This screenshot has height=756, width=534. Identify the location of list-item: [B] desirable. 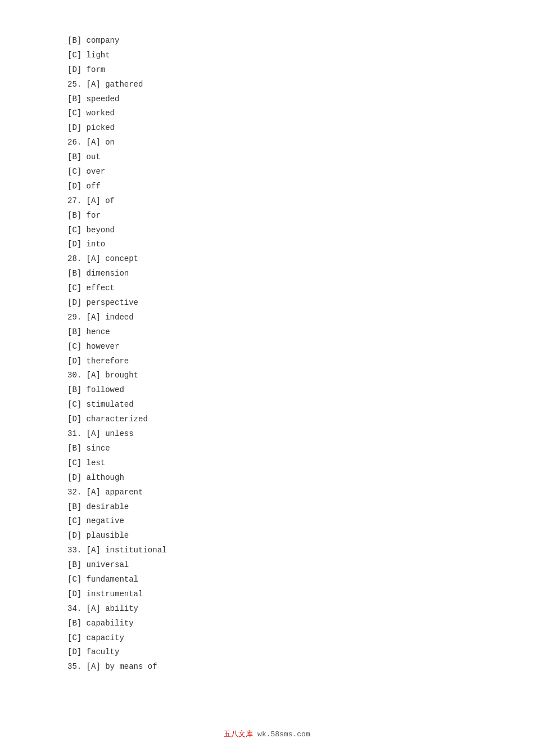
(267, 507).